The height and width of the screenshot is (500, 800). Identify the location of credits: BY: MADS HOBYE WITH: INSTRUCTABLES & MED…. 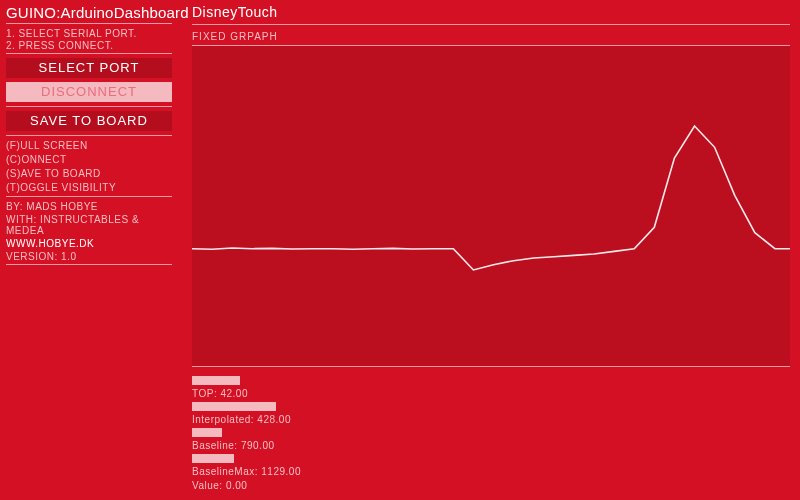
(89, 232).